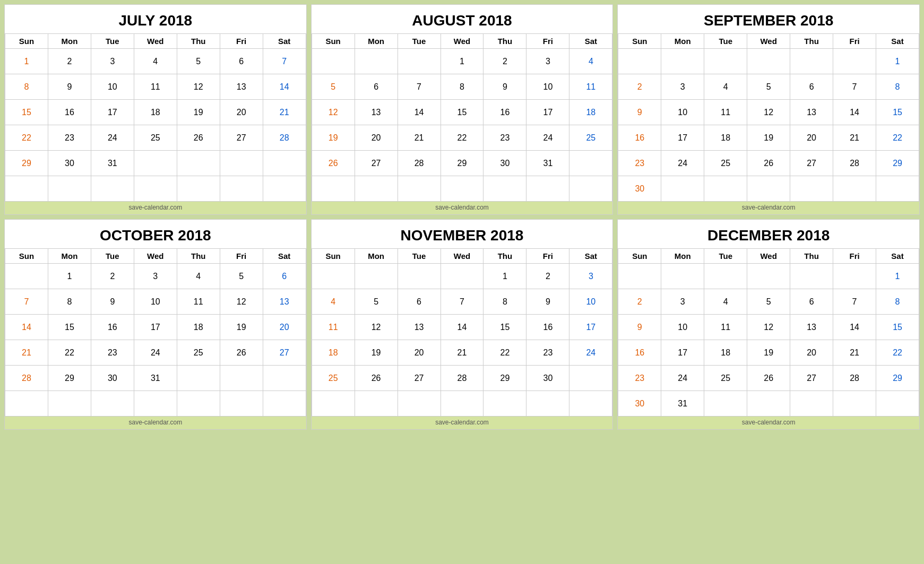 The width and height of the screenshot is (924, 564). I want to click on calendar-title: AUGUST 2018, so click(462, 19).